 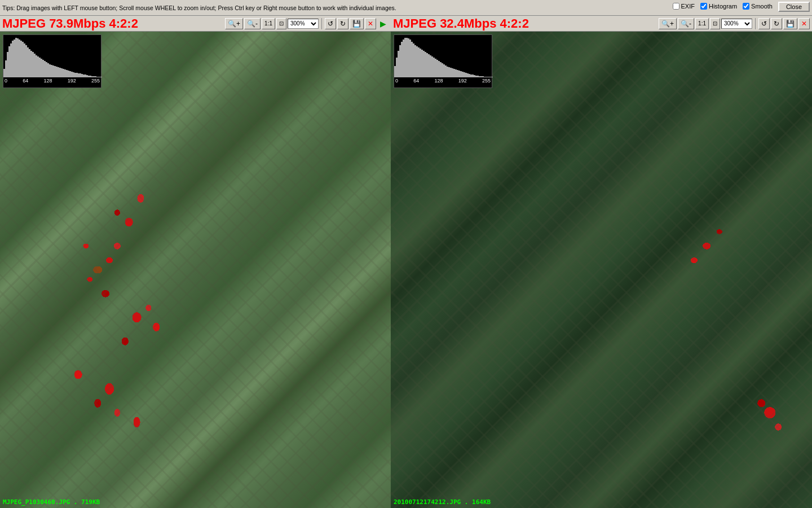 I want to click on left-zoom-select: 300%, so click(x=303, y=24).